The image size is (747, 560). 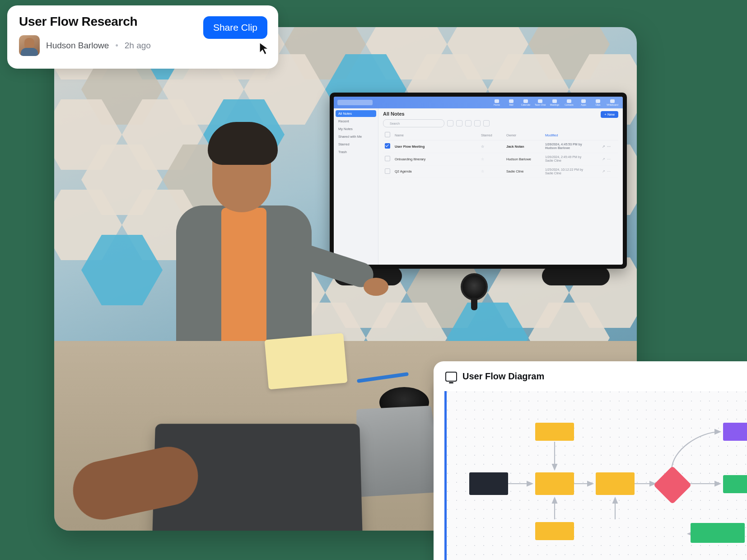 I want to click on filter-icon, so click(x=477, y=123).